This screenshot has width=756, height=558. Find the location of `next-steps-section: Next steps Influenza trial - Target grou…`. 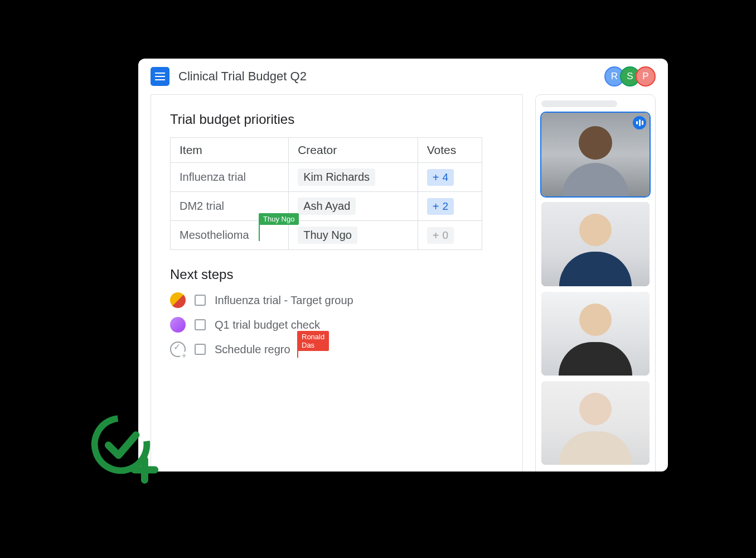

next-steps-section: Next steps Influenza trial - Target grou… is located at coordinates (339, 314).